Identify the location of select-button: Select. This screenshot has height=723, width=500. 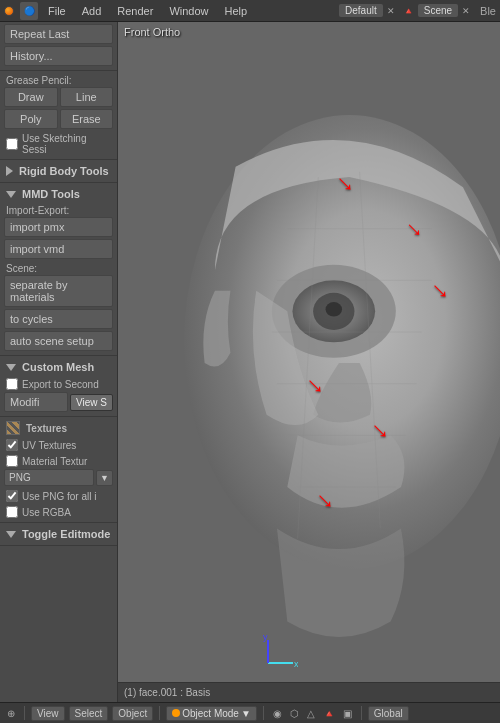
(89, 714).